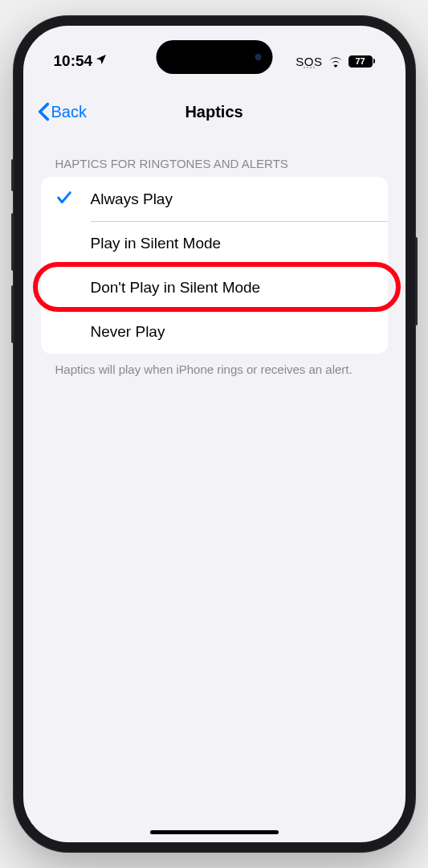 The image size is (428, 868). I want to click on location-icon, so click(101, 61).